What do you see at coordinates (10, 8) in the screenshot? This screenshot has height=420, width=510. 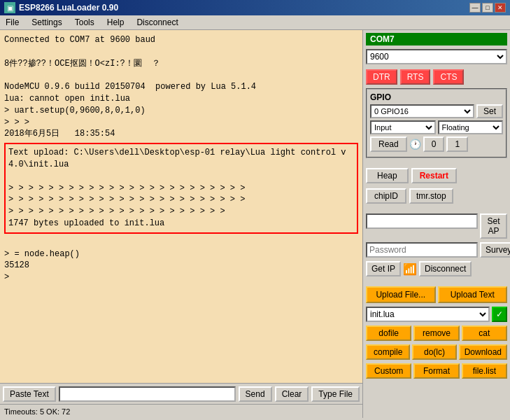 I see `app-icon: ▣` at bounding box center [10, 8].